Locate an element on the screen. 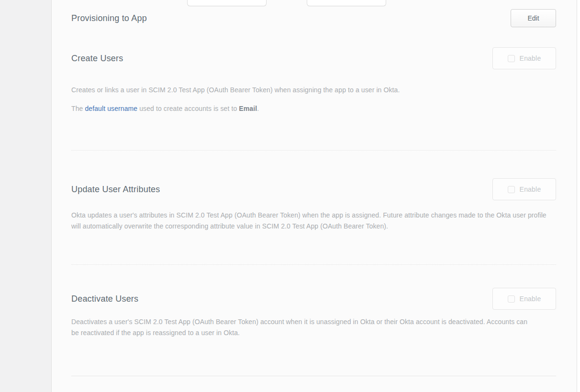  section-deactivate-users: Deactivate Users Enable is located at coordinates (314, 299).